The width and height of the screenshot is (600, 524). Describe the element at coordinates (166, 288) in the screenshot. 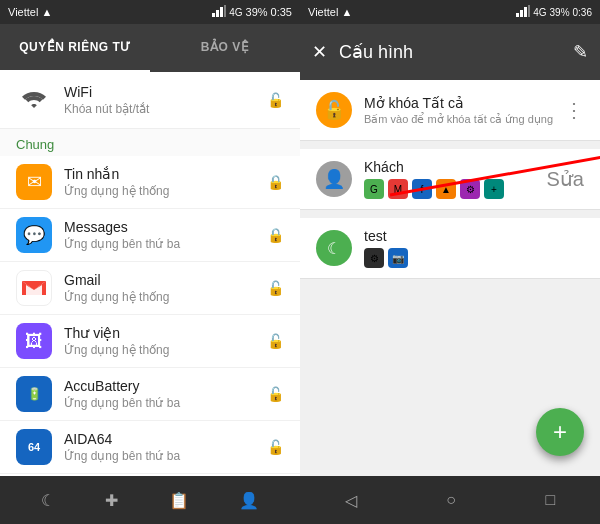

I see `gmail-text: Gmail Ứng dụng hệ thống` at that location.